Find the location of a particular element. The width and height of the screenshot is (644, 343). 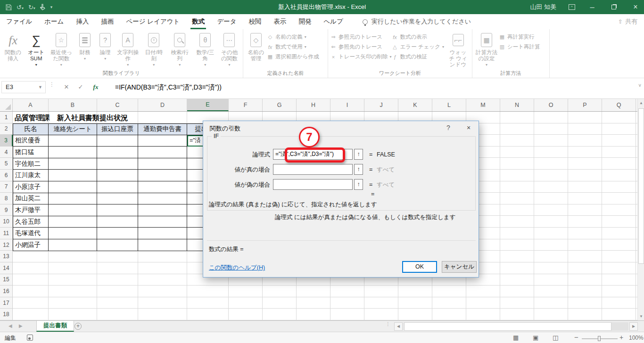

formula-input: =IF(AND(B3="済",C3="済",D3="済")) is located at coordinates (168, 87).